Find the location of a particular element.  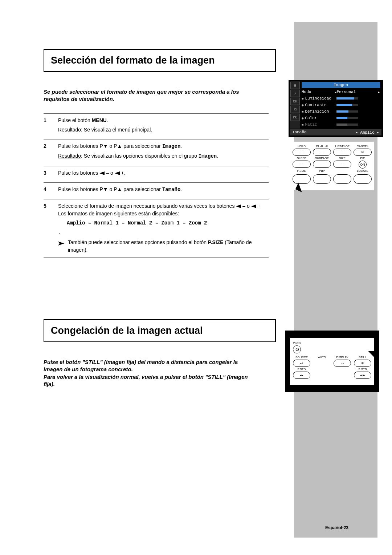

pstd-button: ◂▸ is located at coordinates (302, 375).